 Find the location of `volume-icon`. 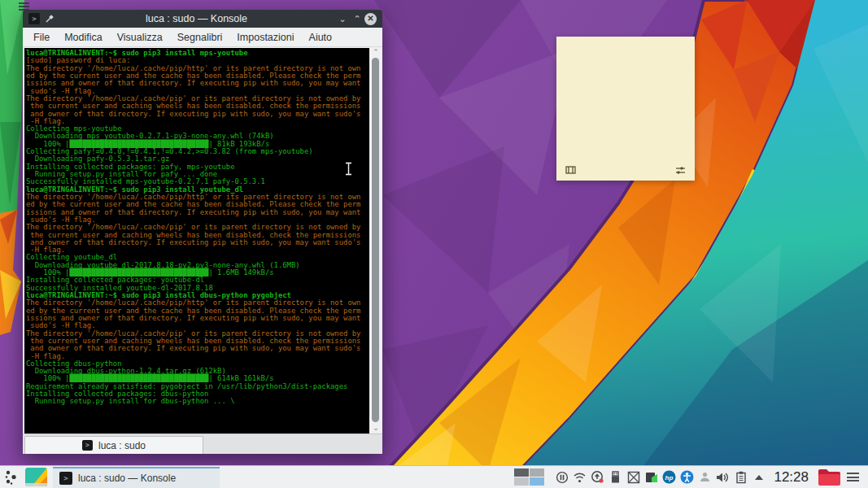

volume-icon is located at coordinates (722, 477).